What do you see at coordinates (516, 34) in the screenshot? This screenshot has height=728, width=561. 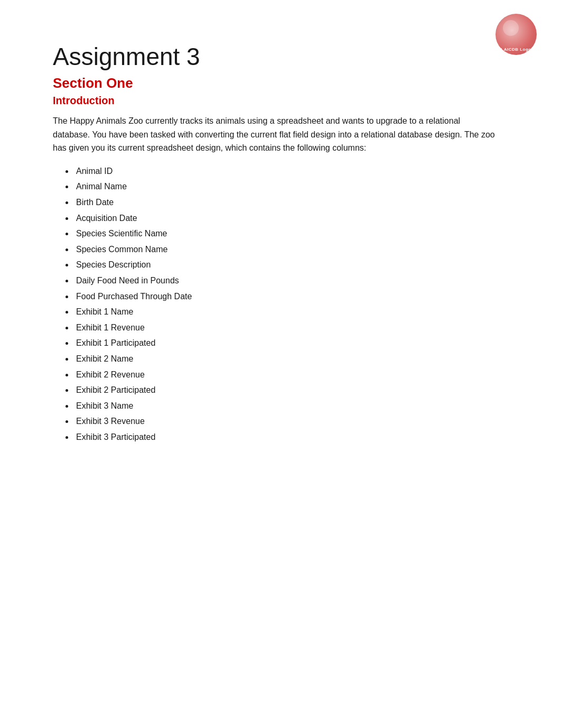 I see `logo-icon: LAICDB Logo` at bounding box center [516, 34].